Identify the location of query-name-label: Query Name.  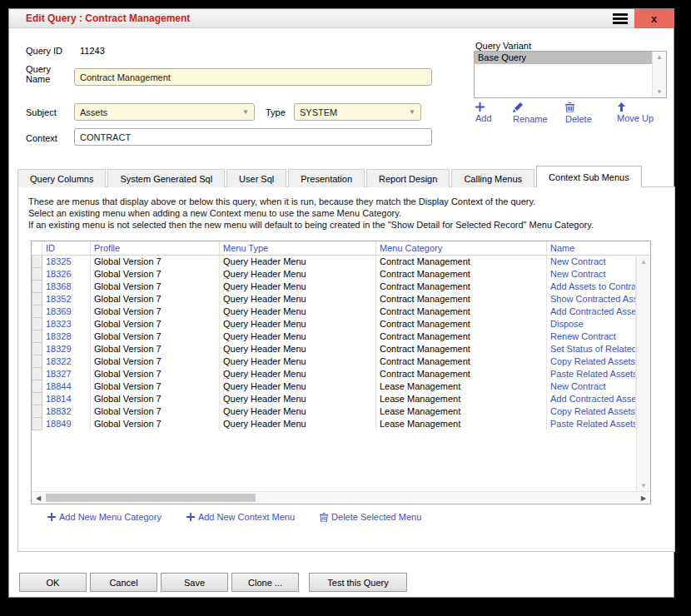
(46, 74).